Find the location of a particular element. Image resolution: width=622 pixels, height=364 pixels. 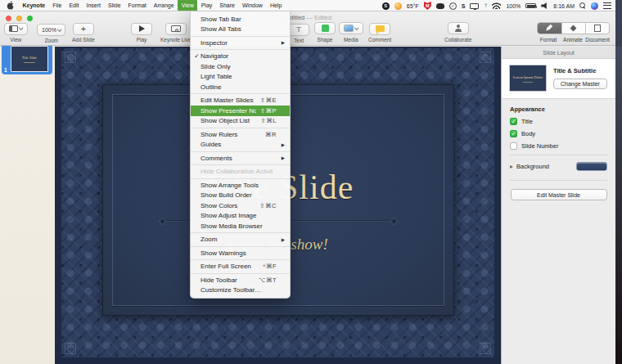

menu-item-show-build-order: Show Build Order is located at coordinates (241, 196).